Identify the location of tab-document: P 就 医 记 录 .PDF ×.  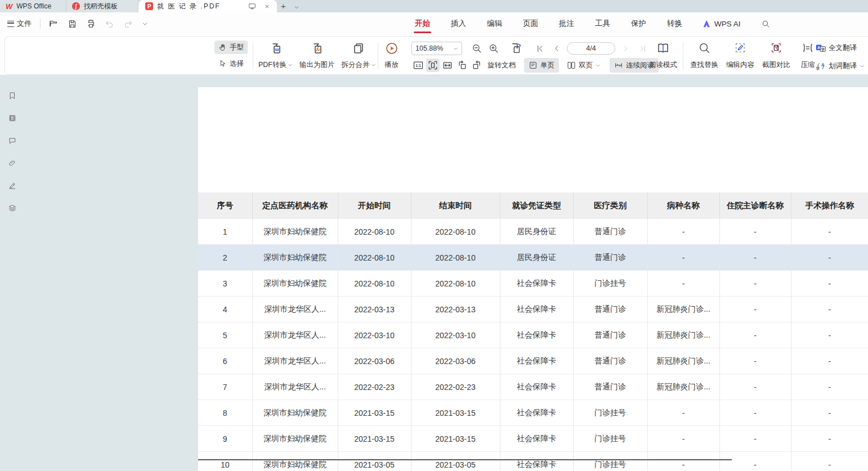
(208, 6).